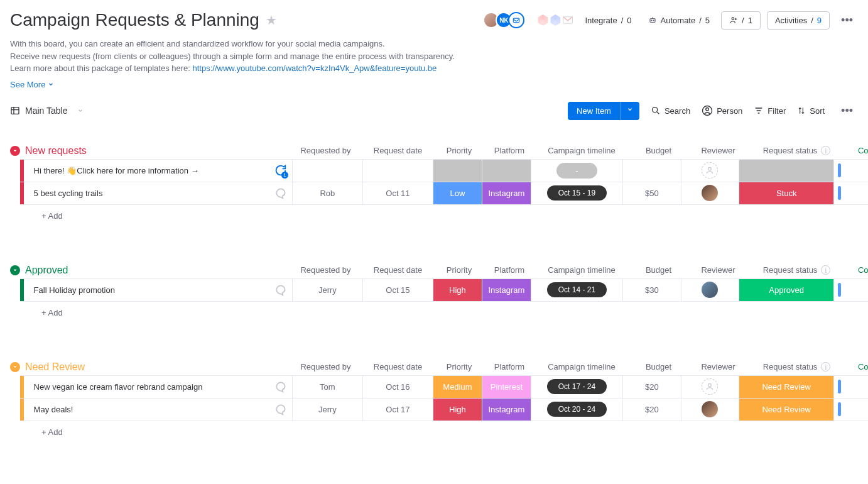 Image resolution: width=868 pixels, height=484 pixels. Describe the element at coordinates (458, 387) in the screenshot. I see `cell-priority: Medium` at that location.